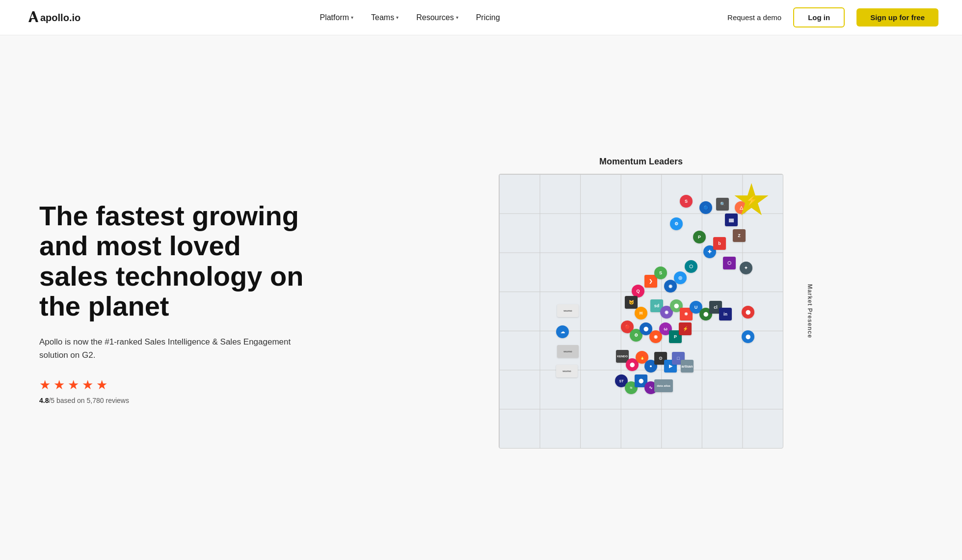 This screenshot has width=962, height=560. What do you see at coordinates (833, 18) in the screenshot?
I see `nav-actions: Request a demo Log in Sign up for free` at bounding box center [833, 18].